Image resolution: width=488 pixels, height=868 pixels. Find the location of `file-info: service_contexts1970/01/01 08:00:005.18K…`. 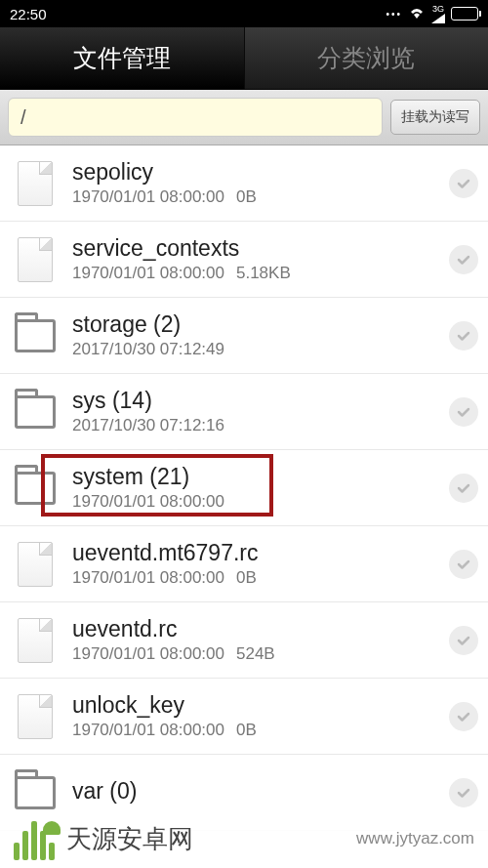

file-info: service_contexts1970/01/01 08:00:005.18K… is located at coordinates (261, 260).